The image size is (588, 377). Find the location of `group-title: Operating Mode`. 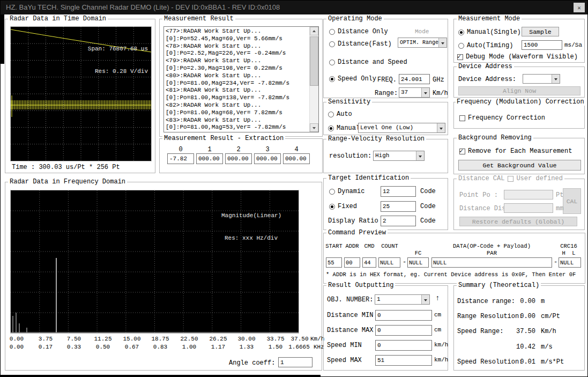

group-title: Operating Mode is located at coordinates (355, 19).